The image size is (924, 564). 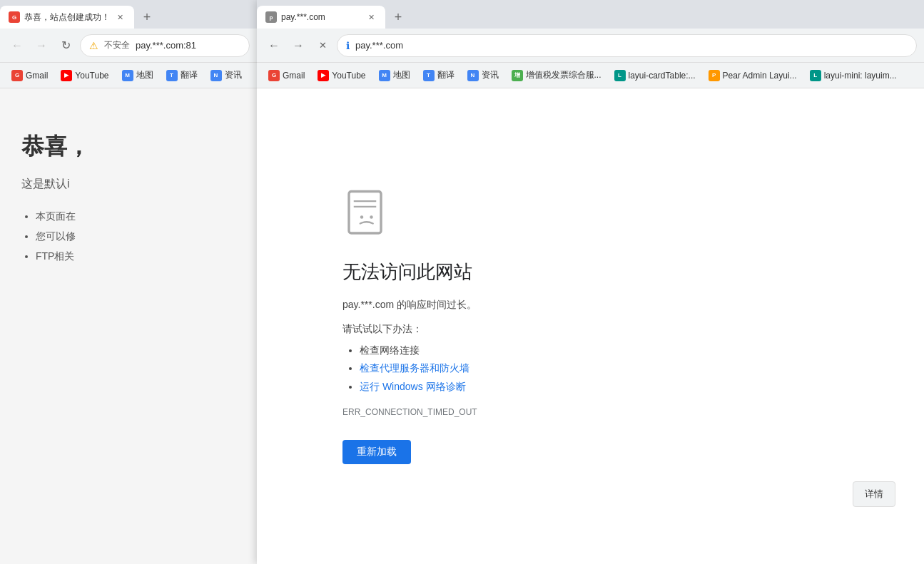 What do you see at coordinates (188, 46) in the screenshot?
I see `w1-address-text: pay.***.com:81` at bounding box center [188, 46].